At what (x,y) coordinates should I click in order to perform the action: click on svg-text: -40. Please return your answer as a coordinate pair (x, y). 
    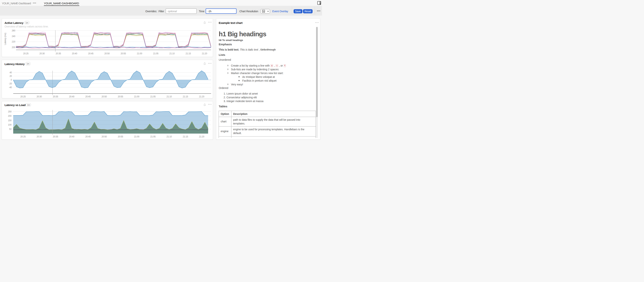
    Looking at the image, I should click on (10, 87).